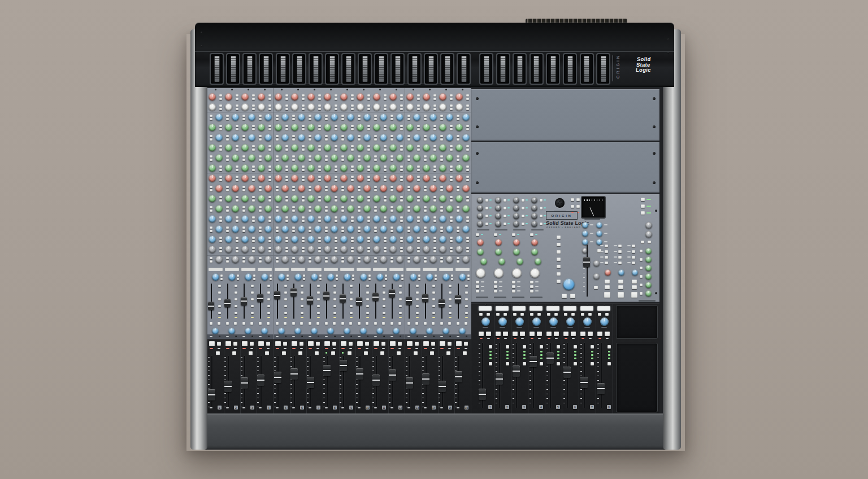 The width and height of the screenshot is (868, 479). I want to click on foldback-button, so click(641, 285).